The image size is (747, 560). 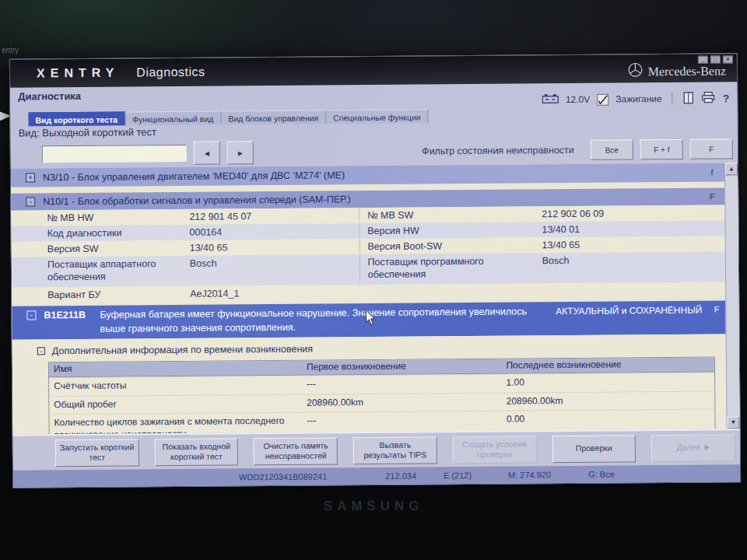 What do you see at coordinates (601, 474) in the screenshot?
I see `gearbox-filter: G: Все` at bounding box center [601, 474].